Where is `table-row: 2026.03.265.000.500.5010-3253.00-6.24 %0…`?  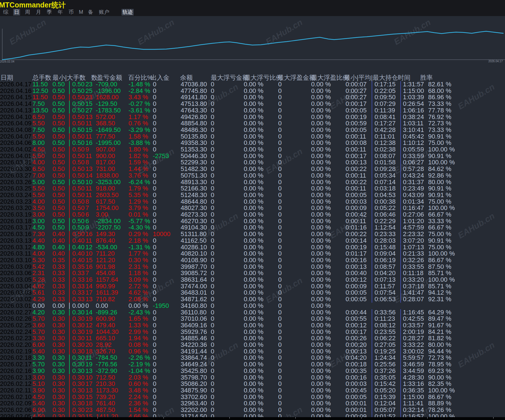
table-row: 2026.03.265.000.500.5010-3253.00-6.24 %0… is located at coordinates (252, 182).